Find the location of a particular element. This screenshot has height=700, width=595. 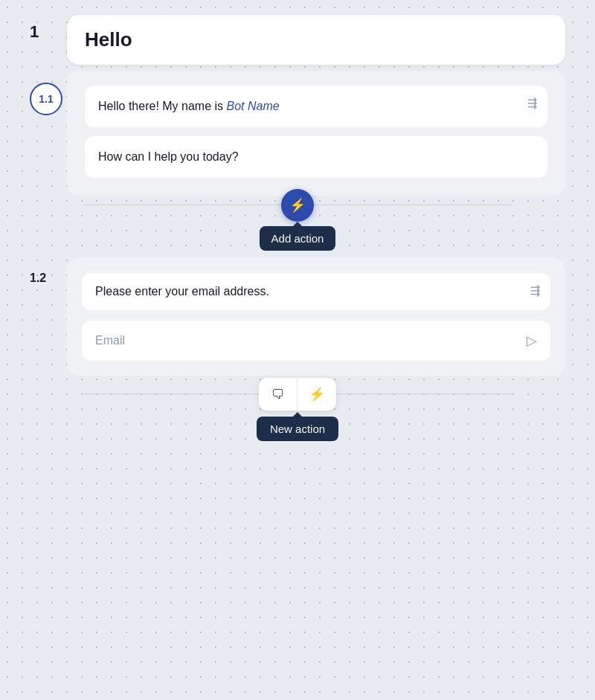

message-text-2: How can I help you today? is located at coordinates (316, 157).